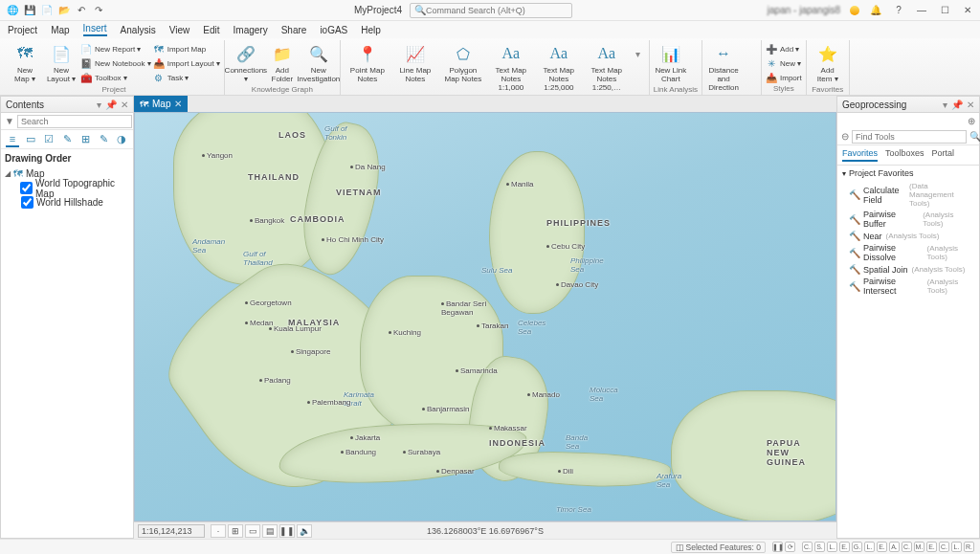 The width and height of the screenshot is (980, 554). I want to click on map-tab-active: 🗺 Map ✕, so click(161, 103).